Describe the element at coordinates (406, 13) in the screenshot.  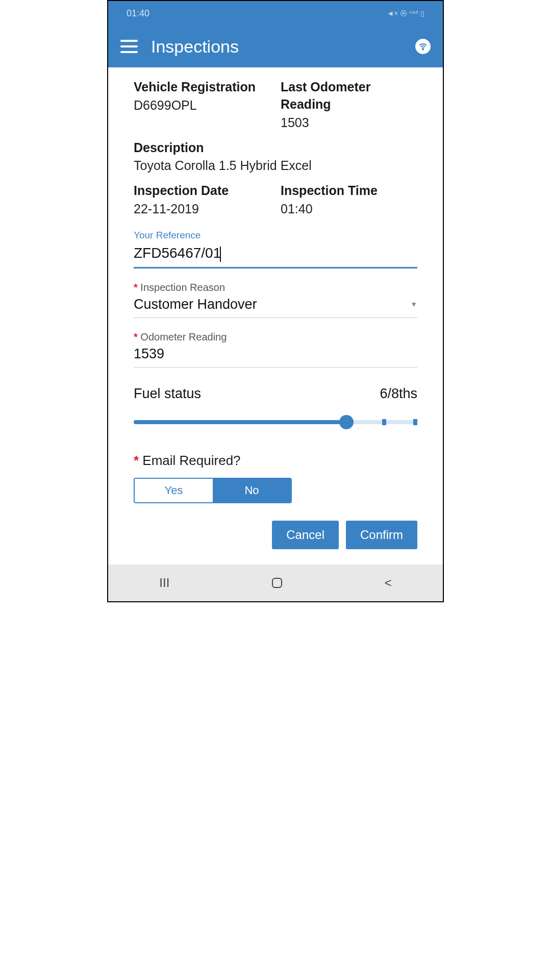
I see `status-icons: ◄× ⦿ ᵛᵒᵈ ▯` at that location.